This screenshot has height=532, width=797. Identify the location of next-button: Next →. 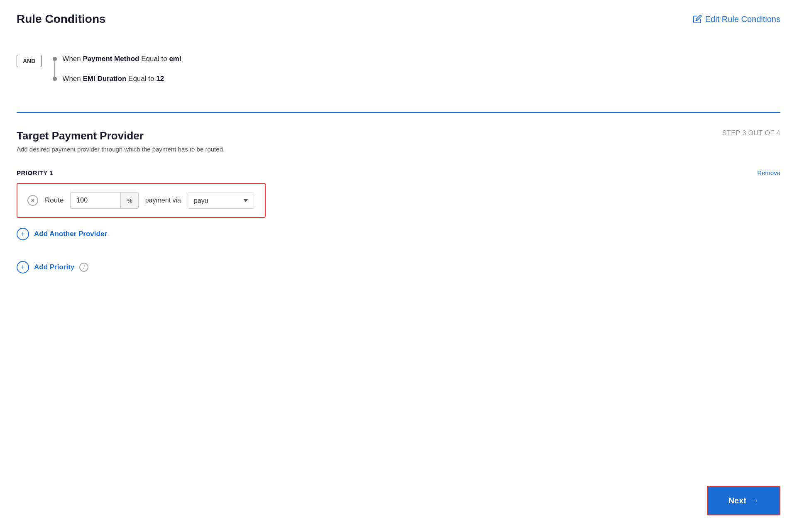
(744, 500).